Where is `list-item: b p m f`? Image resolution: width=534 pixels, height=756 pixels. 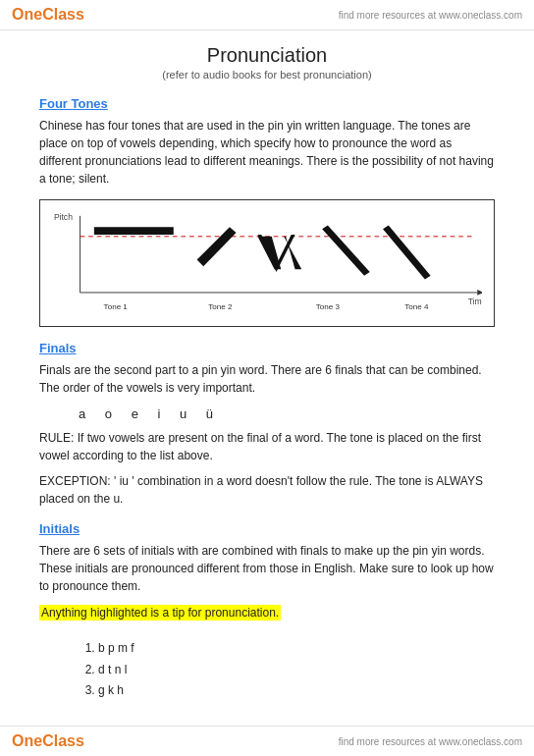 list-item: b p m f is located at coordinates (296, 649).